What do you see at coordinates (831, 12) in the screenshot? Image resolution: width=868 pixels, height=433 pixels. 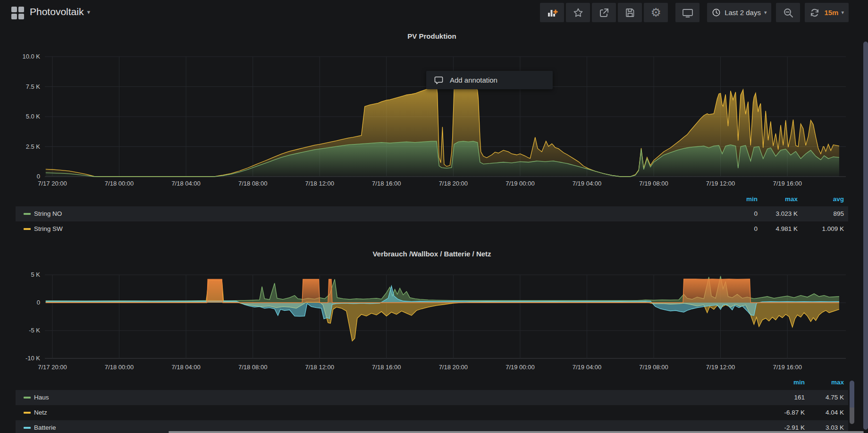 I see `refresh-interval-label: 15m` at bounding box center [831, 12].